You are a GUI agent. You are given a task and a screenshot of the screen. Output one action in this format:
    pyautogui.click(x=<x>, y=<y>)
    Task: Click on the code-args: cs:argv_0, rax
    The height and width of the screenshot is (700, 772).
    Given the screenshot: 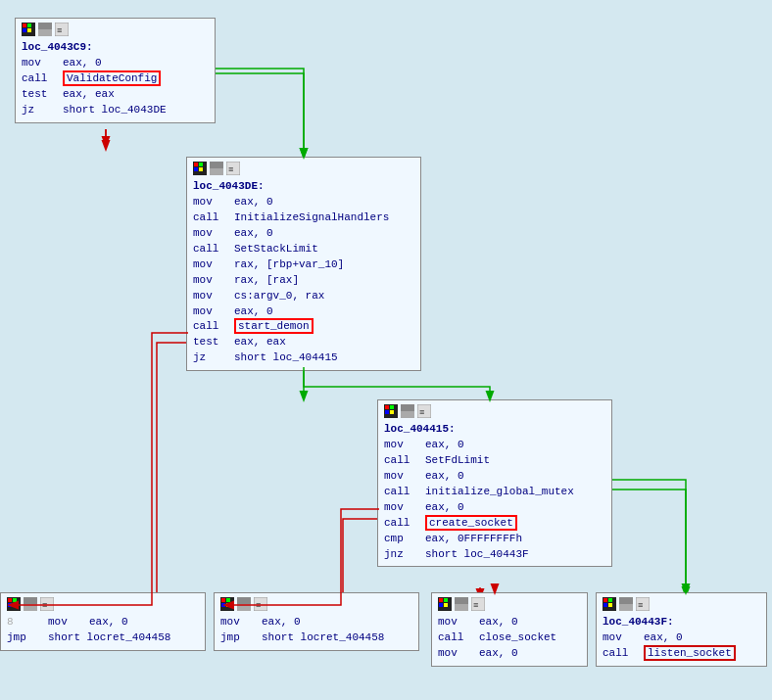 What is the action you would take?
    pyautogui.click(x=279, y=297)
    